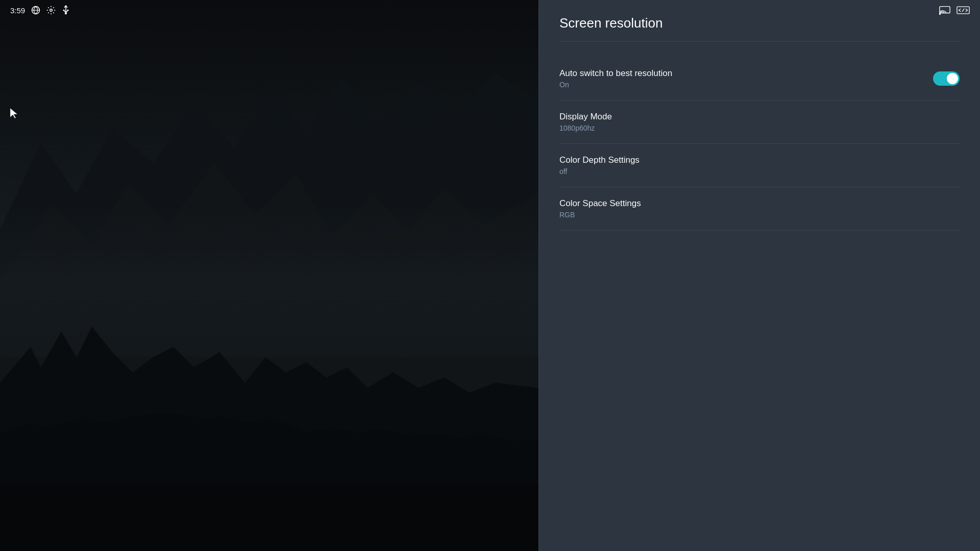 The height and width of the screenshot is (551, 980). Describe the element at coordinates (760, 209) in the screenshot. I see `color-space-item: Color Space Settings RGB` at that location.